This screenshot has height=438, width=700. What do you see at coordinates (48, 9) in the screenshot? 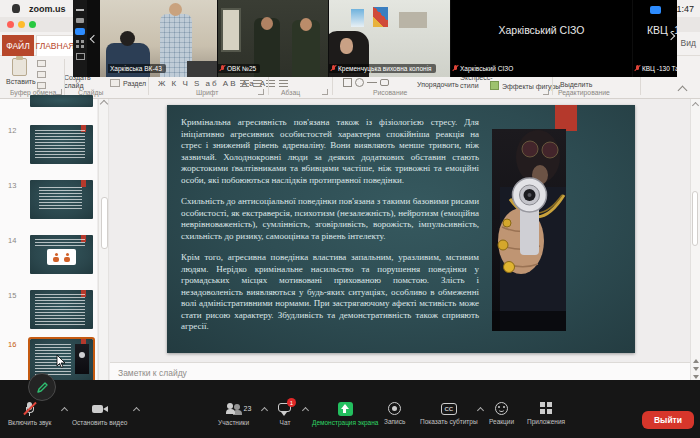
I see `menubar-app-name: zoom.us` at bounding box center [48, 9].